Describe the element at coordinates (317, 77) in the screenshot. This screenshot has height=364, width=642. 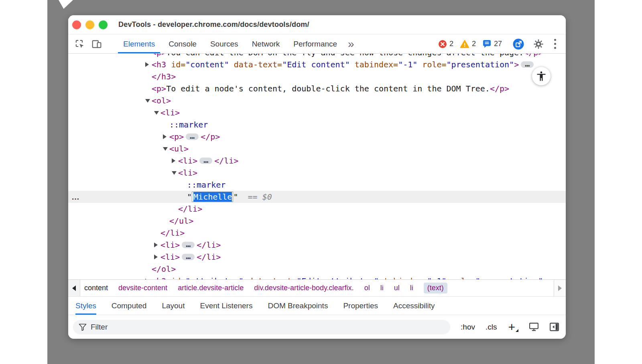
I see `dom-tree-line: </h3>` at that location.